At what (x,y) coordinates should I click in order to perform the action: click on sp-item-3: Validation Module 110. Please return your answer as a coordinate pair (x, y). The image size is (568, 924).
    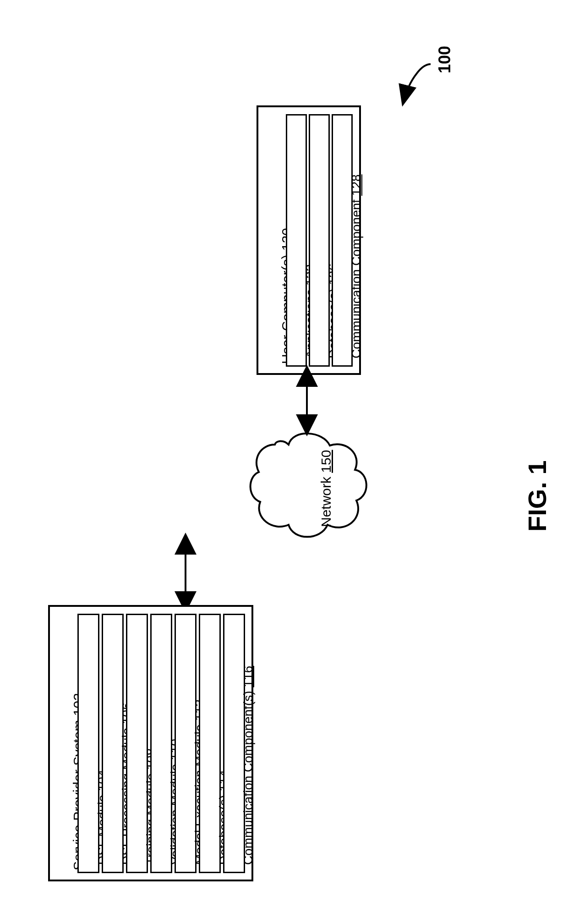
    Looking at the image, I should click on (161, 743).